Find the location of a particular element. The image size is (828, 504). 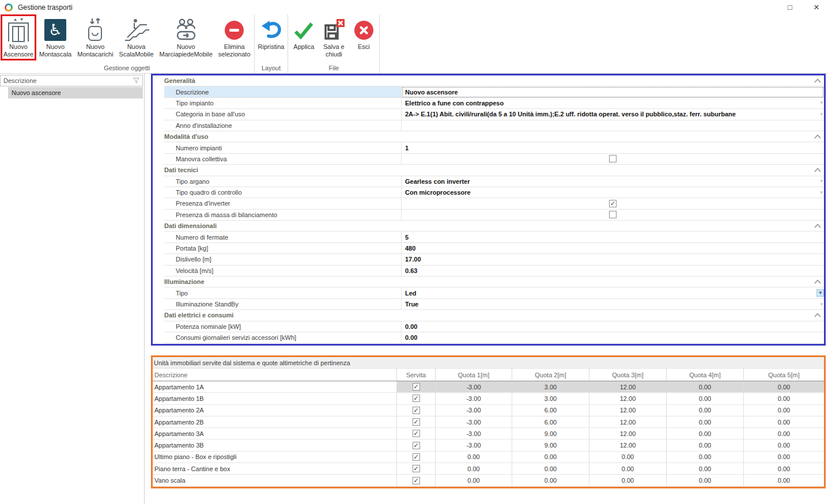

units-column-header: Quota 2[m] is located at coordinates (551, 375).